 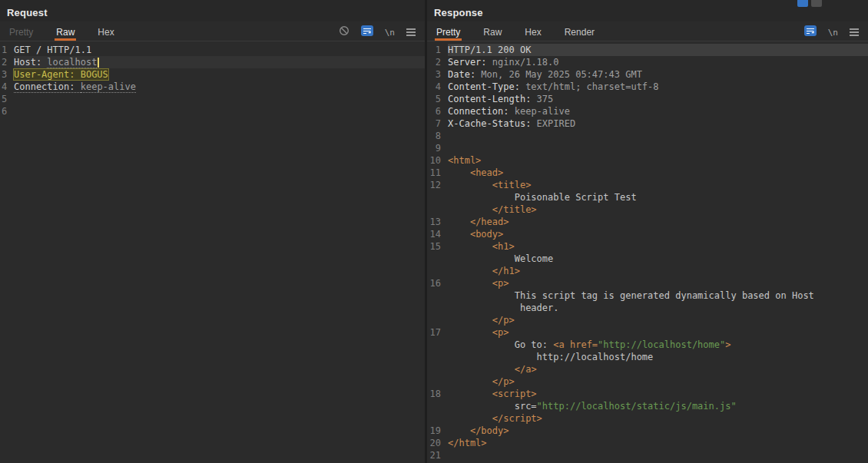 What do you see at coordinates (648, 111) in the screenshot?
I see `code-line: 6Connection: keep-alive` at bounding box center [648, 111].